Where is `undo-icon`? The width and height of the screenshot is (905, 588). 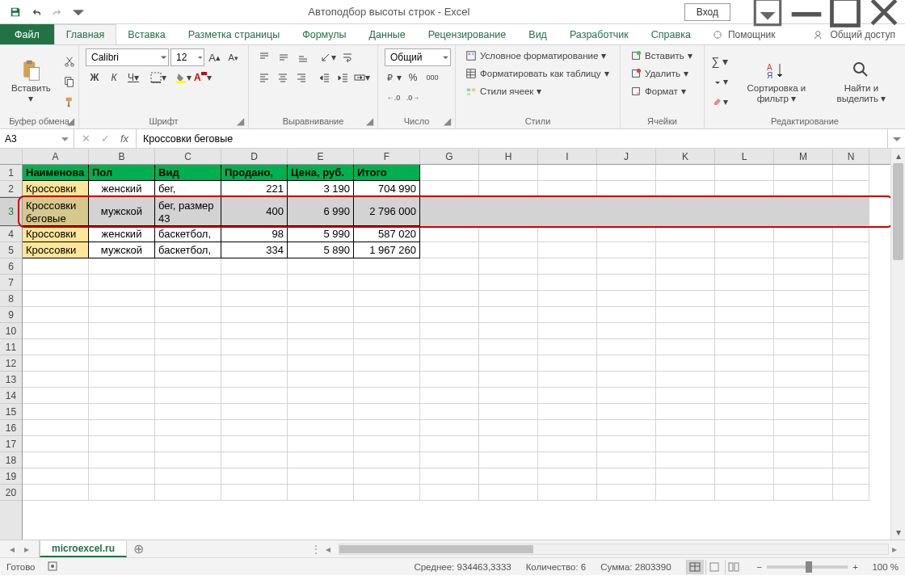
undo-icon is located at coordinates (36, 12).